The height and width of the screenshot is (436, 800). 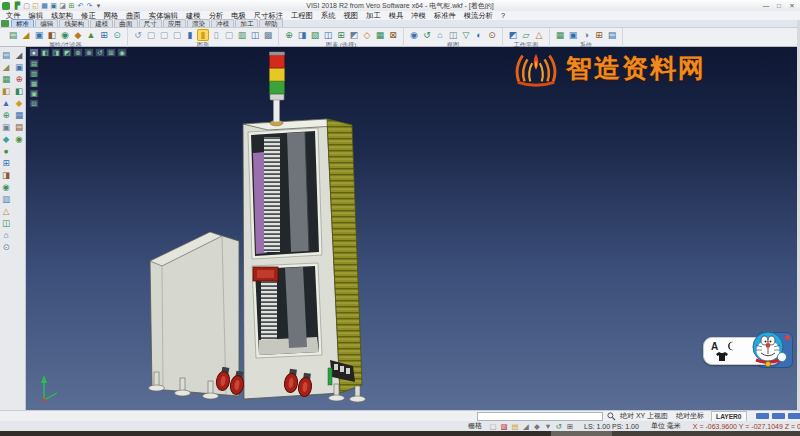 I want to click on search-icon, so click(x=612, y=416).